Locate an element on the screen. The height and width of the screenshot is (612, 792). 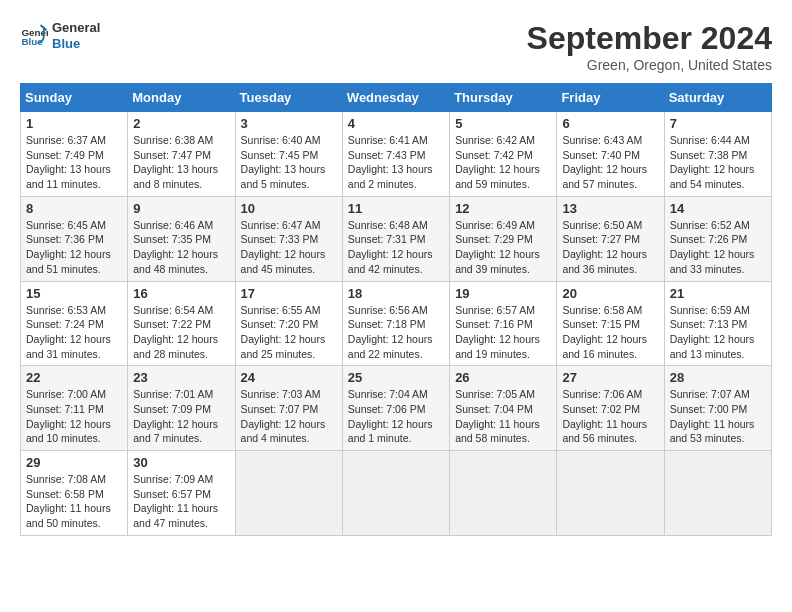
weekday-header-saturday: Saturday is located at coordinates (718, 98).